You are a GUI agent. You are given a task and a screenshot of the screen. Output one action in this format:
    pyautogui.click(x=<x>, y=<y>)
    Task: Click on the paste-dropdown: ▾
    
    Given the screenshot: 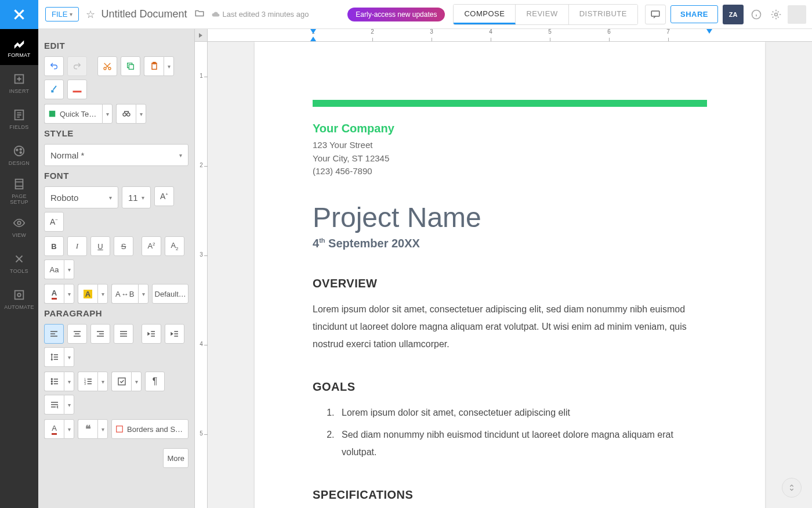 What is the action you would take?
    pyautogui.click(x=169, y=66)
    